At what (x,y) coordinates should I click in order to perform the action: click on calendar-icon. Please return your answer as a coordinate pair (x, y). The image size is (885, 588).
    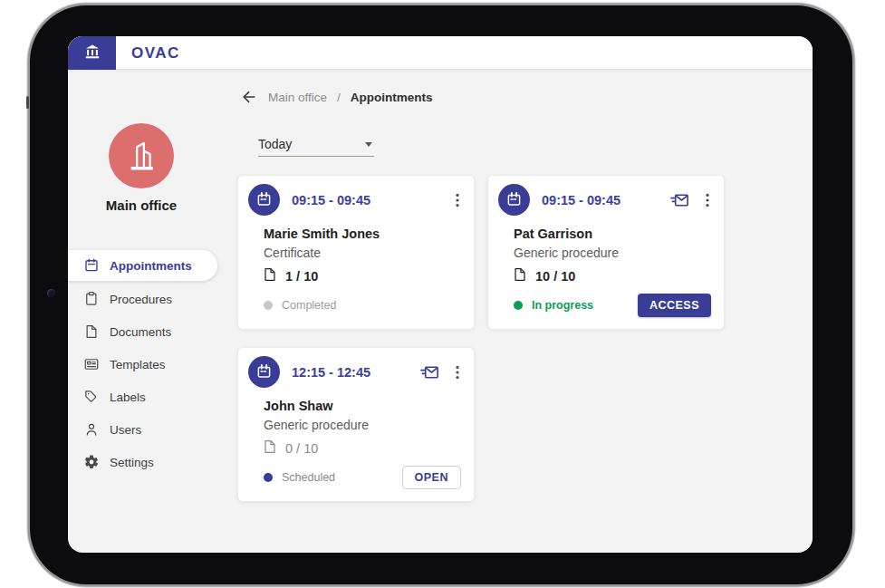
    Looking at the image, I should click on (91, 265).